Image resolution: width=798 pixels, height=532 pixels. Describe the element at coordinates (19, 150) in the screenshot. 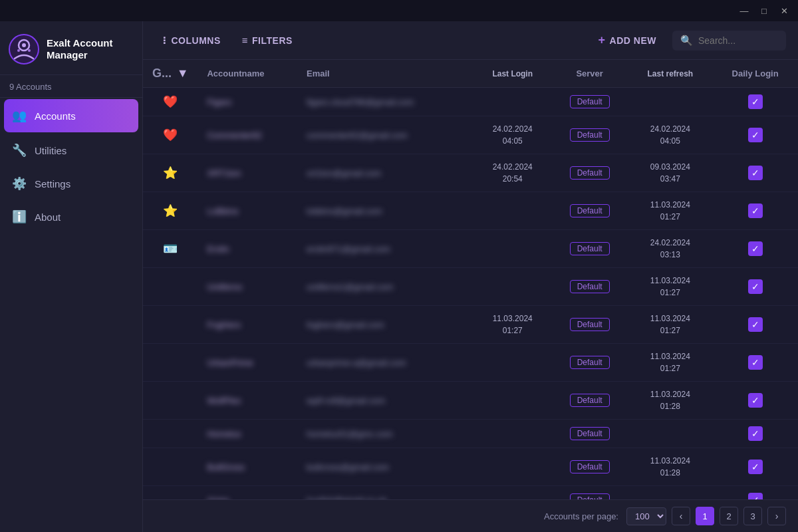

I see `utilities-icon: 🔧` at that location.